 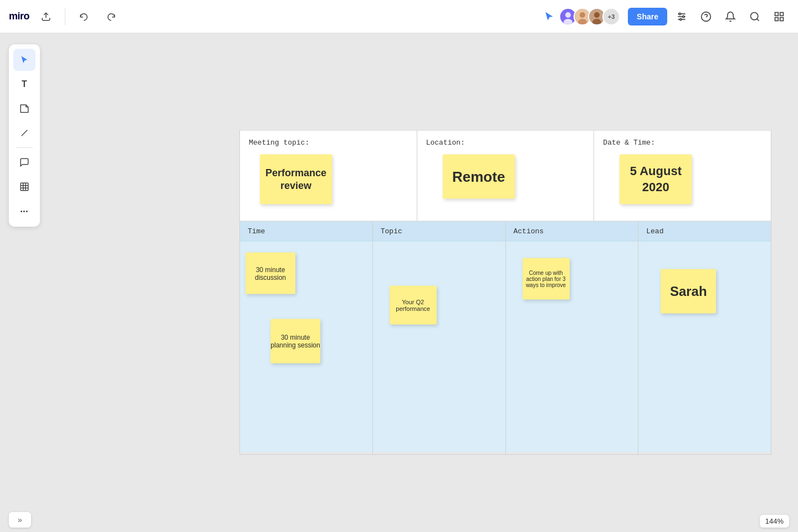 I want to click on actions-column-header: Actions, so click(x=572, y=232).